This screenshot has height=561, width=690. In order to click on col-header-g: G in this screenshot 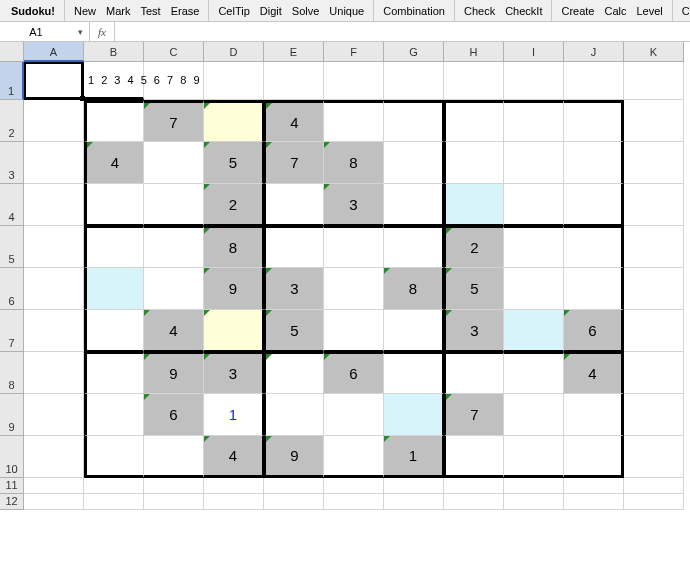, I will do `click(414, 52)`.